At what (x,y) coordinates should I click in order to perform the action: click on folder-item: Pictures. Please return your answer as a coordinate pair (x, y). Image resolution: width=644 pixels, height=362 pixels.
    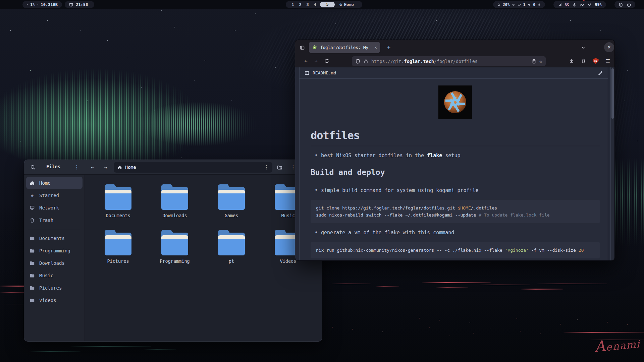
    Looking at the image, I should click on (118, 247).